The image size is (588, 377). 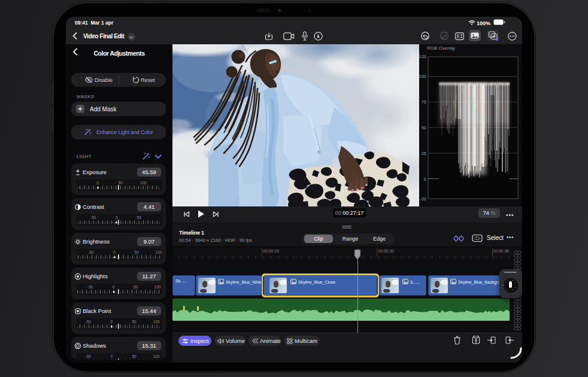 What do you see at coordinates (424, 102) in the screenshot?
I see `svg-text: 75` at bounding box center [424, 102].